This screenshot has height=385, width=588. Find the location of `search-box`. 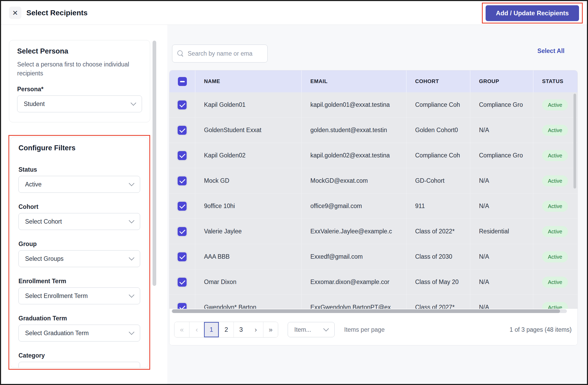

search-box is located at coordinates (220, 54).